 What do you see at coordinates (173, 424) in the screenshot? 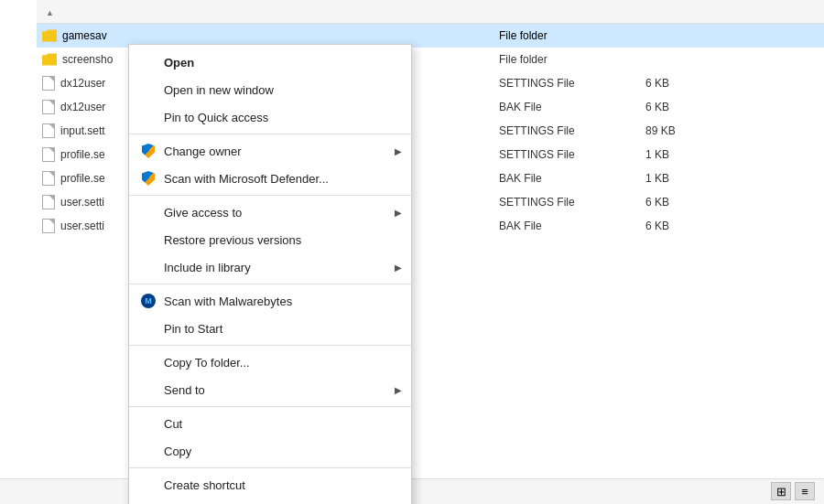
I see `menu-item-label: Cut` at bounding box center [173, 424].